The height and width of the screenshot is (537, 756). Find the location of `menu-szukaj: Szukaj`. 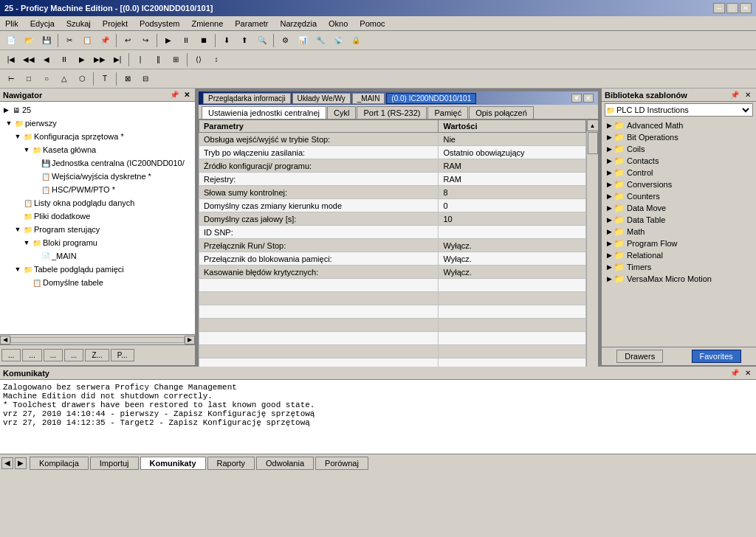

menu-szukaj: Szukaj is located at coordinates (78, 24).